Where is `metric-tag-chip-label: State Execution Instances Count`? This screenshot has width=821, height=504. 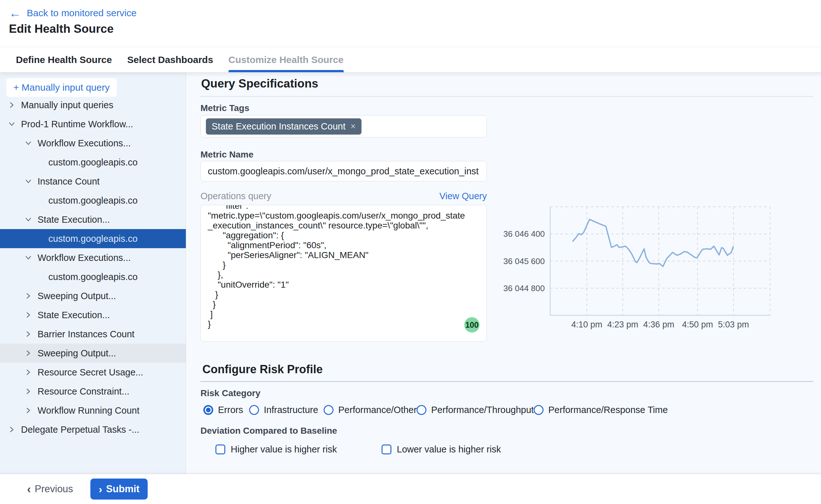 metric-tag-chip-label: State Execution Instances Count is located at coordinates (279, 127).